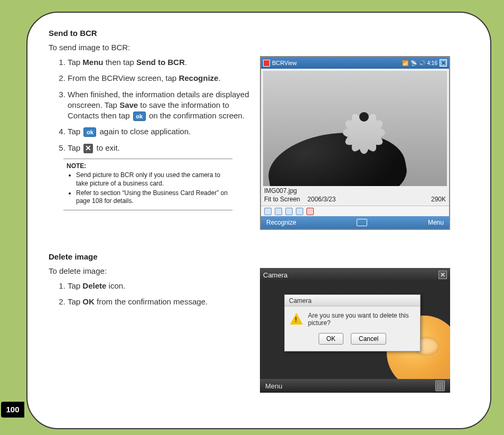 This screenshot has height=435, width=504. I want to click on t: on the confirmation screen., so click(195, 115).